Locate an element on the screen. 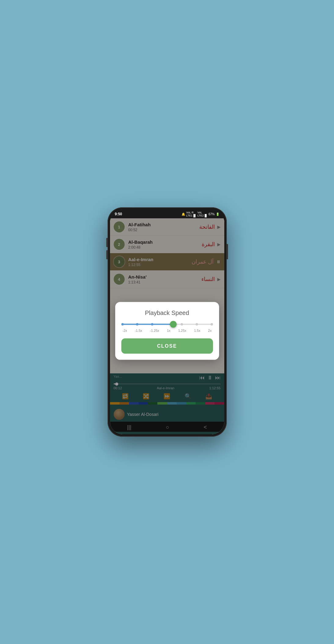 The height and width of the screenshot is (644, 334). power-button is located at coordinates (227, 252).